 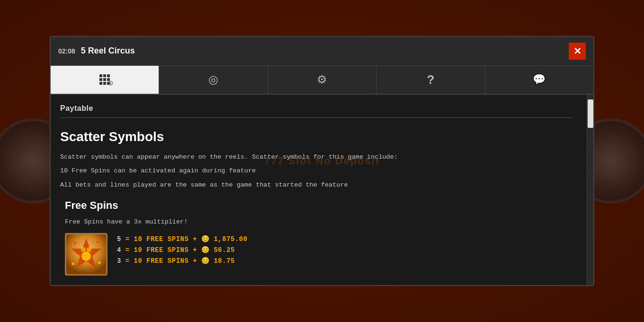 I want to click on equals-4: = 10 FREE SPINS + 😊 56.25, so click(x=180, y=250).